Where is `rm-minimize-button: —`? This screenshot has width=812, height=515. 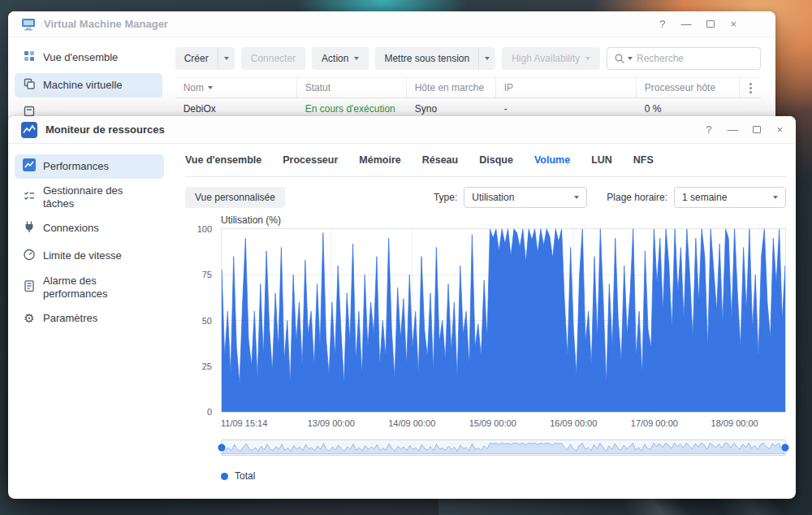
rm-minimize-button: — is located at coordinates (732, 130).